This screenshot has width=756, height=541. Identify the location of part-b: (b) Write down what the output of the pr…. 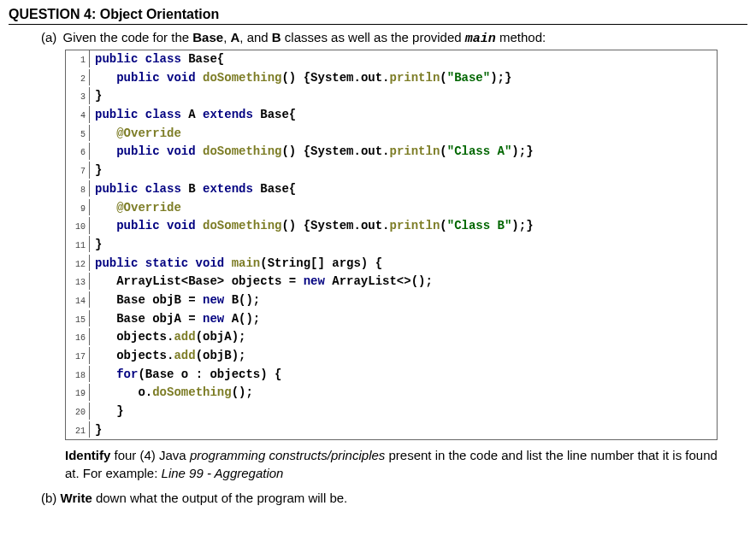
(394, 497).